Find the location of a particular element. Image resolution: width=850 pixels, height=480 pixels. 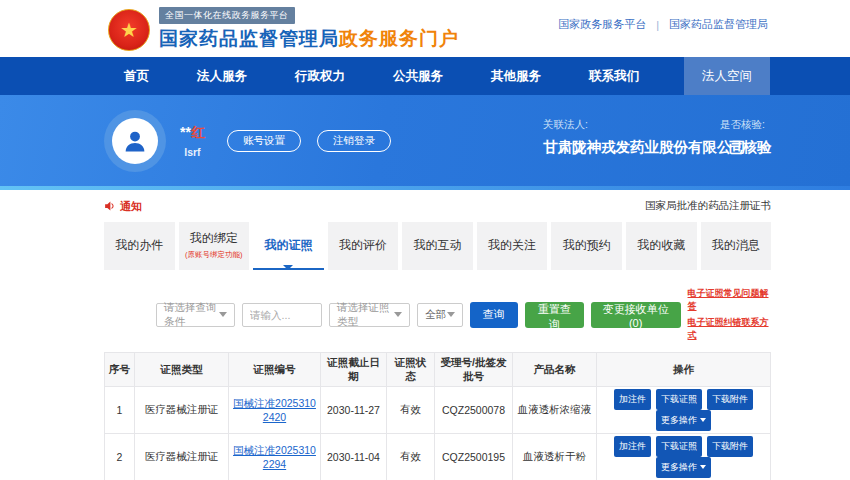

col-expiry-date: 证照截止日期 is located at coordinates (354, 370).